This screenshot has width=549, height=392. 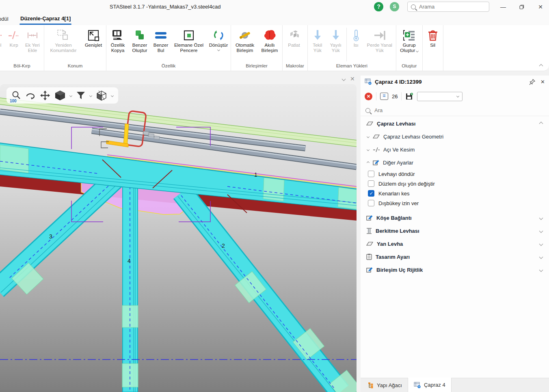 What do you see at coordinates (455, 174) in the screenshot?
I see `checkbox-levhayi-dondur: Levhayı döndür` at bounding box center [455, 174].